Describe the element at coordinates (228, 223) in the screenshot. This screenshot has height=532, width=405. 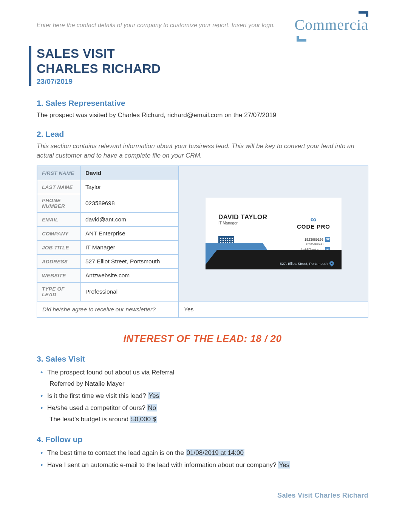
I see `card-role: IT Manager` at that location.